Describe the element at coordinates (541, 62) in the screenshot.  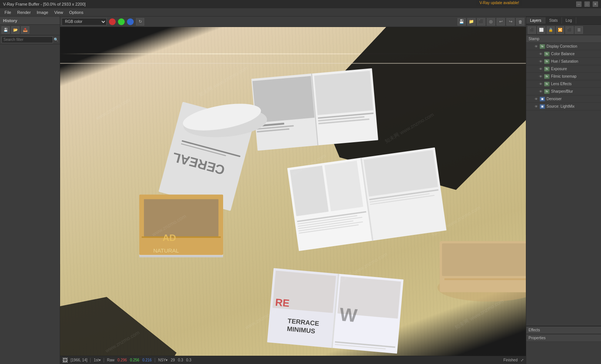
I see `eye-icon-hs: 👁` at that location.